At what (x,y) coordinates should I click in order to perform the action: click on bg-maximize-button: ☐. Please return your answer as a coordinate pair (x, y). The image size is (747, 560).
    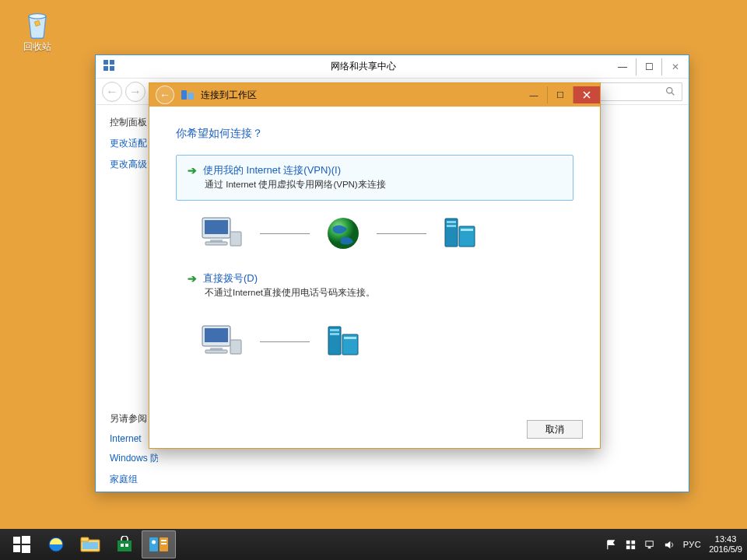
    Looking at the image, I should click on (649, 67).